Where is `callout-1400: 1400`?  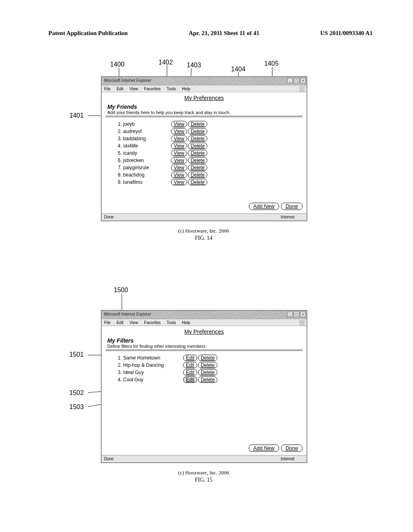 callout-1400: 1400 is located at coordinates (117, 64).